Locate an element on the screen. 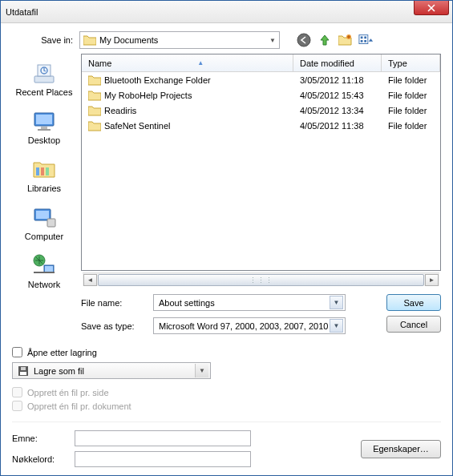 This screenshot has width=453, height=476. nokkelord-label: Nøkkelord: is located at coordinates (40, 459).